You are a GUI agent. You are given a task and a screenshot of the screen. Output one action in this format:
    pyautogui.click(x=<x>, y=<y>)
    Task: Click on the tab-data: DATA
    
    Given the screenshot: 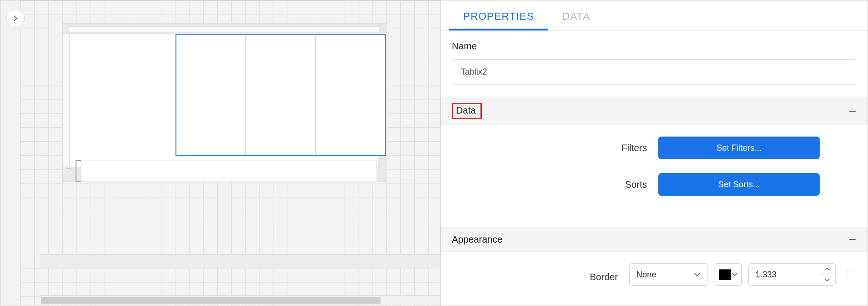 What is the action you would take?
    pyautogui.click(x=576, y=20)
    